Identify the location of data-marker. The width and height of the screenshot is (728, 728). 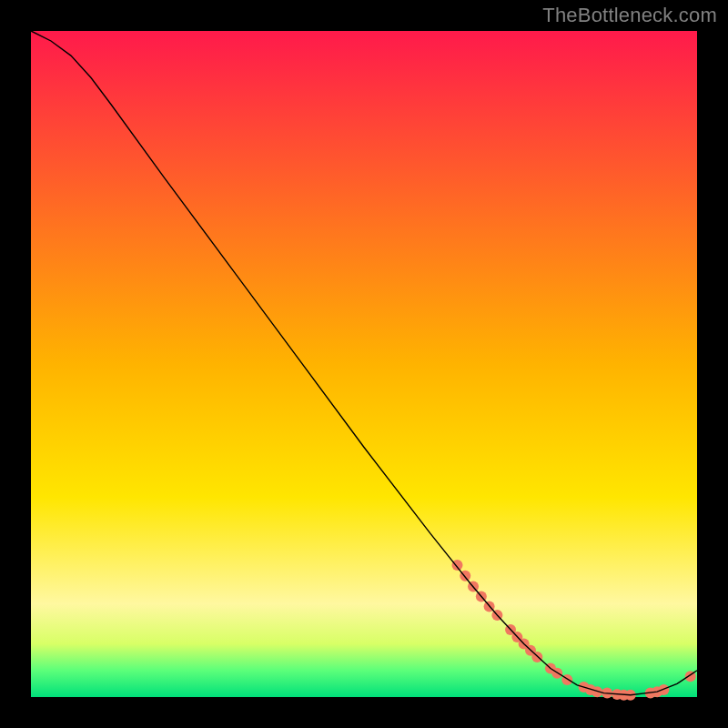
(457, 565).